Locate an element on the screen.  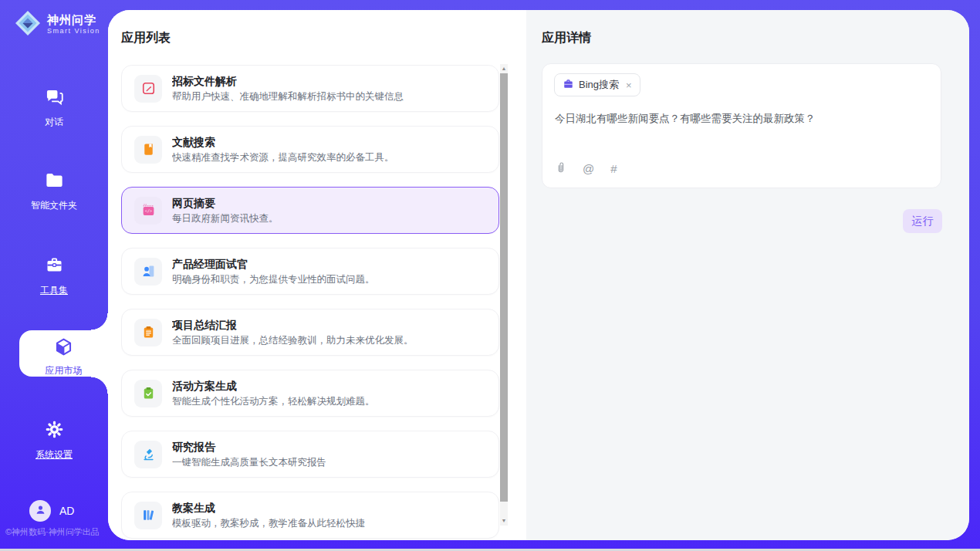
app-card-lesson-plan: 教案生成 模板驱动，教案秒成，教学准备从此轻松快捷 is located at coordinates (310, 516).